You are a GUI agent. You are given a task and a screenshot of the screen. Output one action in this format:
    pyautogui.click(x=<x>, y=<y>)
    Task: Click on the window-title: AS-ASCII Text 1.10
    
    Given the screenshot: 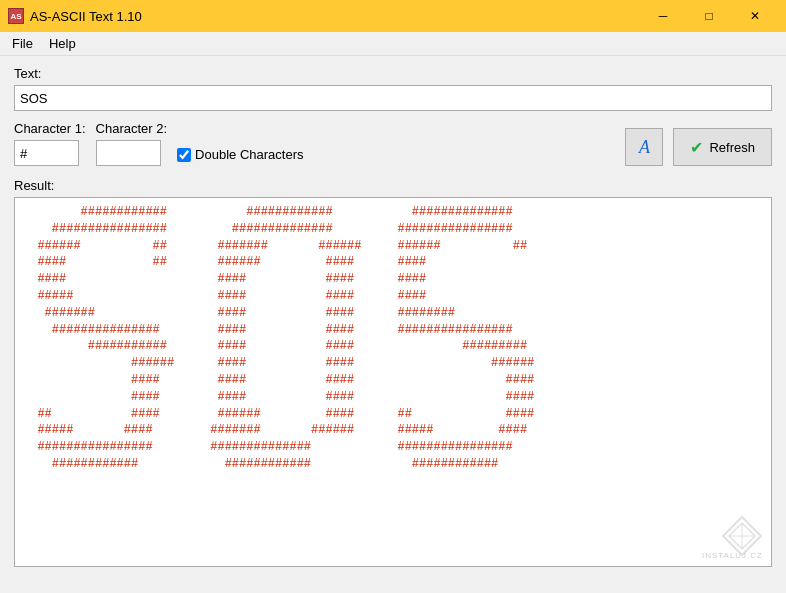 What is the action you would take?
    pyautogui.click(x=86, y=16)
    